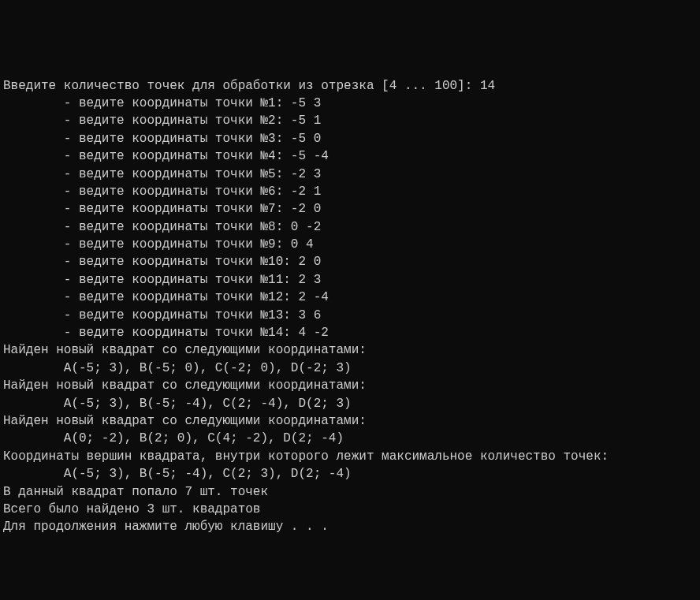 This screenshot has height=600, width=700. What do you see at coordinates (147, 174) in the screenshot?
I see `point-prefix: - ведите координаты точки №5:` at bounding box center [147, 174].